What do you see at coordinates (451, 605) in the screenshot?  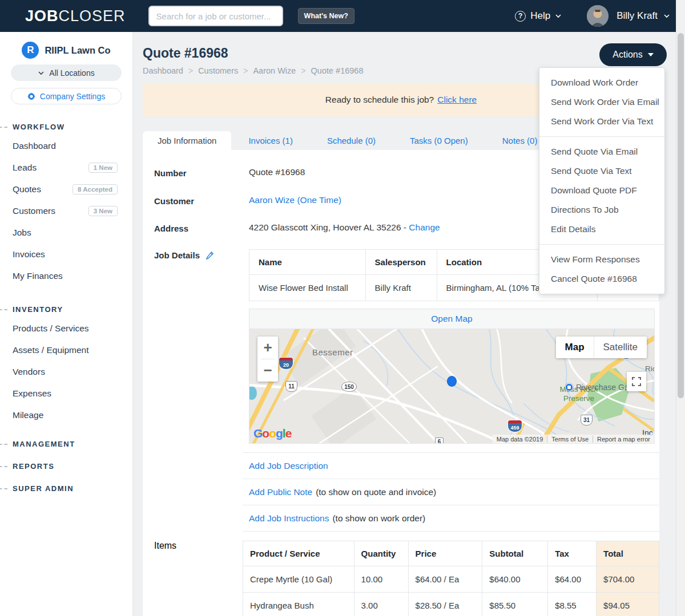 I see `item-row: Hydrangea Bush 3.00 $28.50 / Ea $85.50 $…` at bounding box center [451, 605].